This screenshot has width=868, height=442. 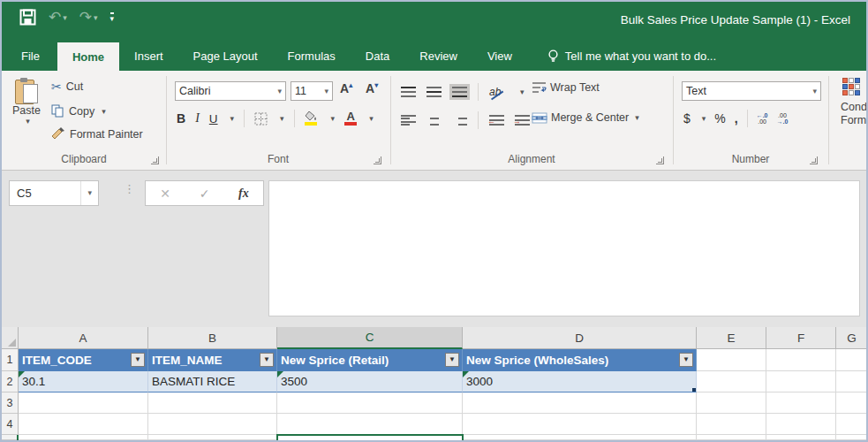 What do you see at coordinates (852, 424) in the screenshot?
I see `cell-G4` at bounding box center [852, 424].